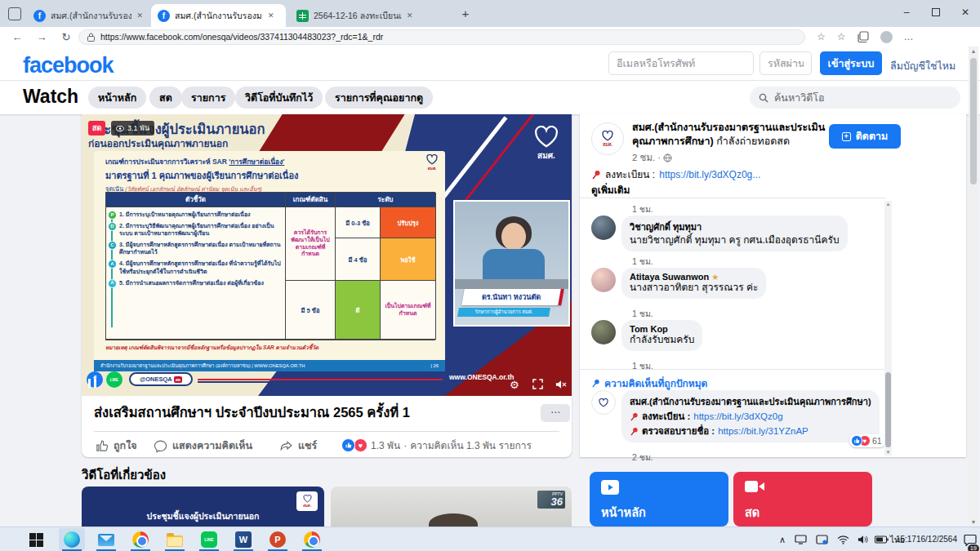  What do you see at coordinates (970, 539) in the screenshot?
I see `action-center-icon: 19` at bounding box center [970, 539].